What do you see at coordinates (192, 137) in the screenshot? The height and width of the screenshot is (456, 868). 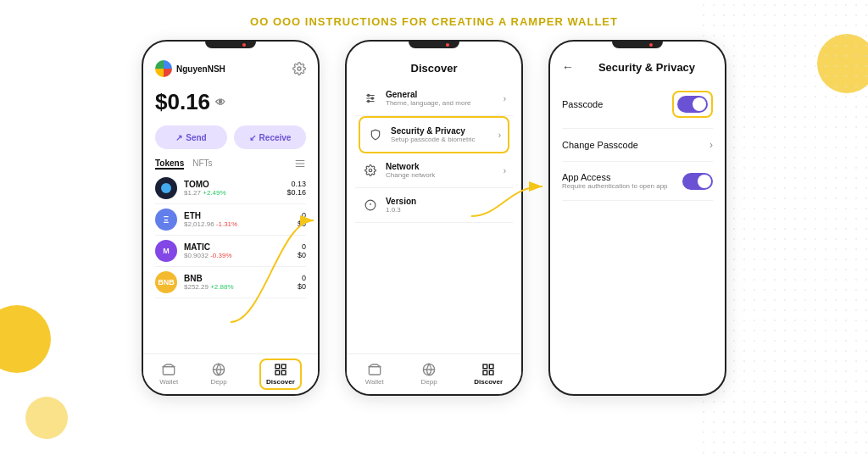 I see `send-button: ↗ Send` at bounding box center [192, 137].